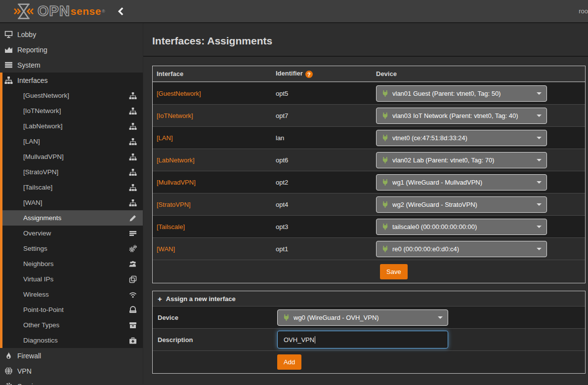  What do you see at coordinates (133, 249) in the screenshot?
I see `cogs-icon` at bounding box center [133, 249].